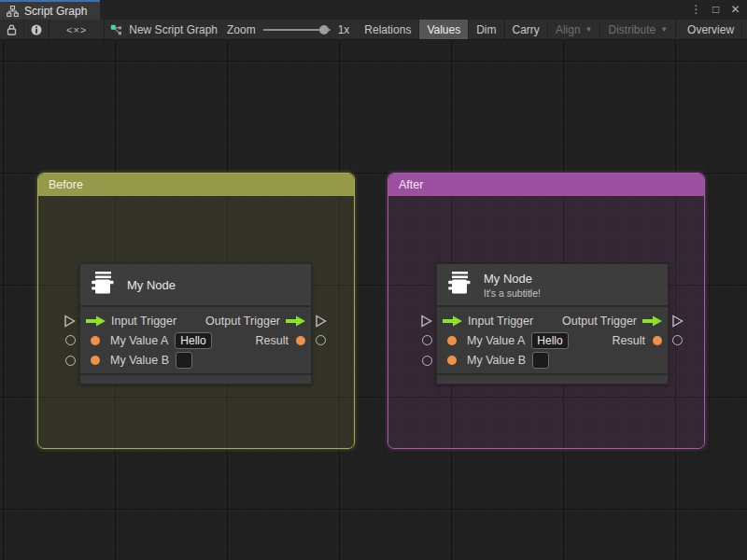 The width and height of the screenshot is (747, 560). What do you see at coordinates (697, 9) in the screenshot?
I see `menu-icon: ⋮` at bounding box center [697, 9].